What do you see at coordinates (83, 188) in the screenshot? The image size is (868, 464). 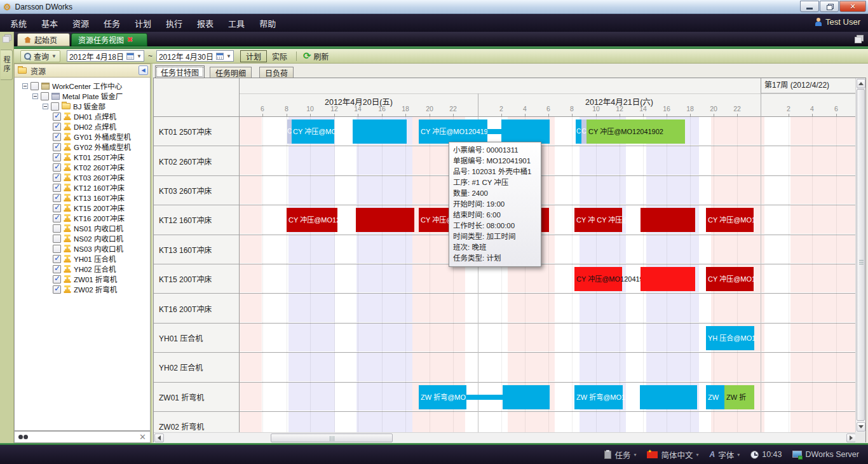 I see `tree-item: KT12 160T冲床` at bounding box center [83, 188].